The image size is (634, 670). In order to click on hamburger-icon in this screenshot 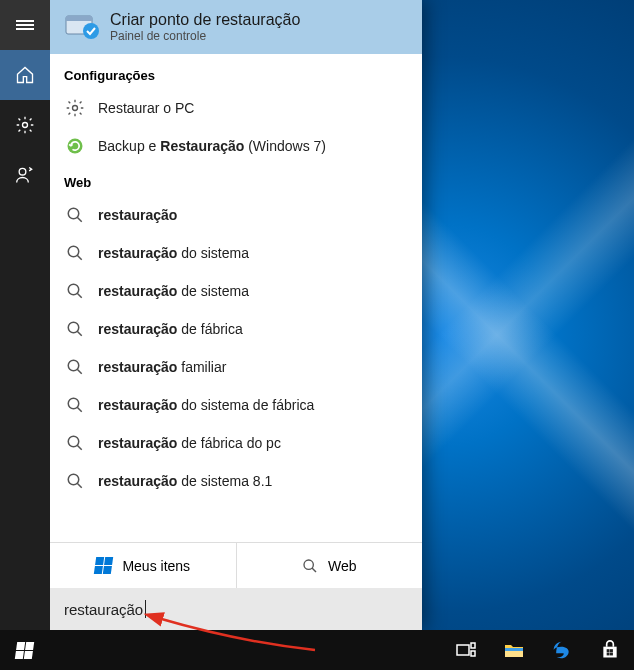, I will do `click(25, 25)`.